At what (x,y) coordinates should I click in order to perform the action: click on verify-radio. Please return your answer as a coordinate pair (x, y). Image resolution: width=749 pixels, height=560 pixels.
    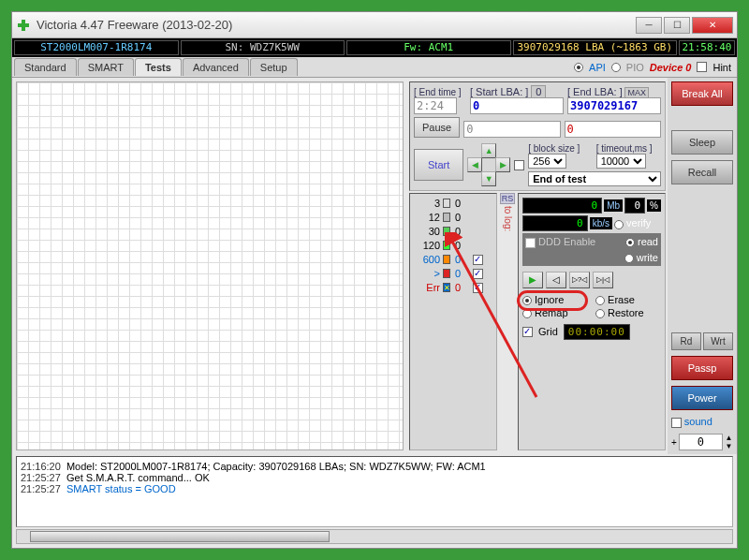
    Looking at the image, I should click on (619, 225).